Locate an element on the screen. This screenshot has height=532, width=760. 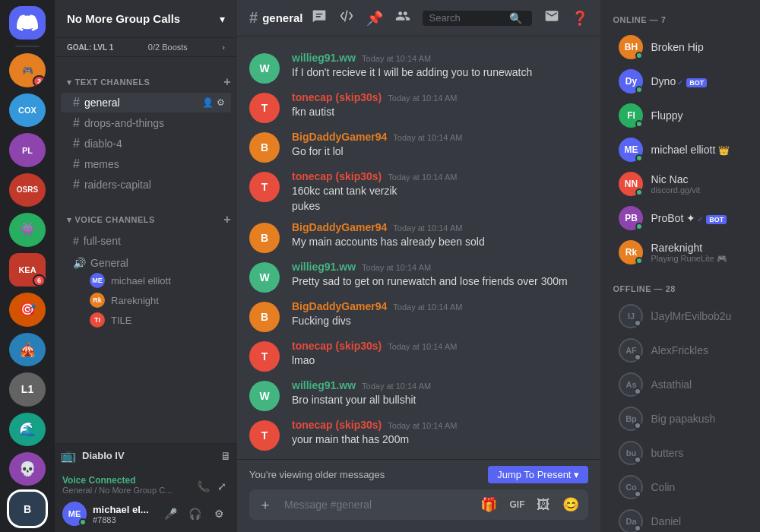
message-line: your main that has 200m is located at coordinates (440, 440).